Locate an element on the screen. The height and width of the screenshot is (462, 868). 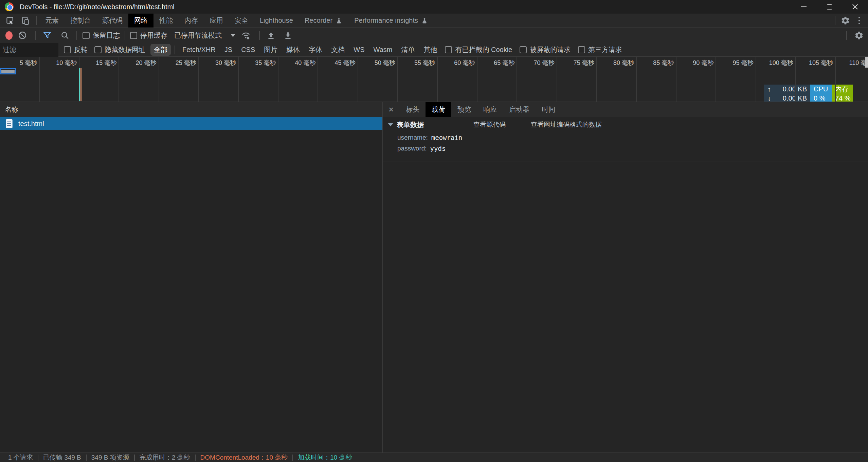
tick-label: 30 毫秒 is located at coordinates (218, 63).